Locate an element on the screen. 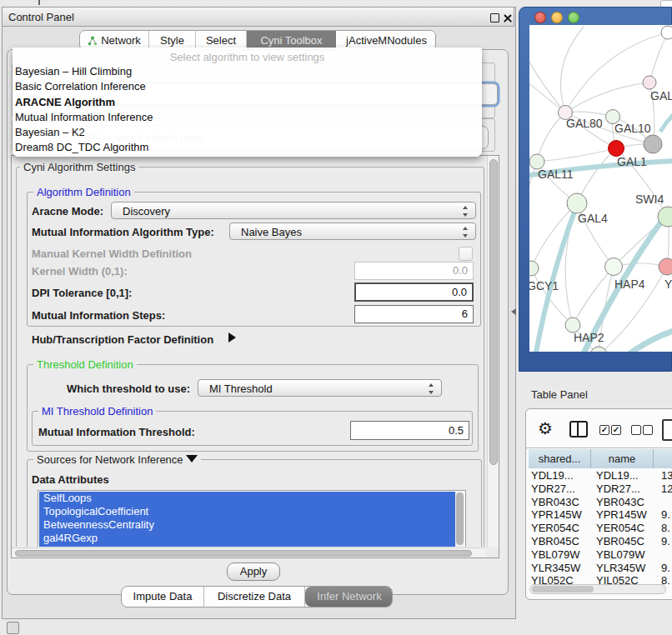 This screenshot has height=635, width=672. mi-threshold-input: 0.5 is located at coordinates (410, 430).